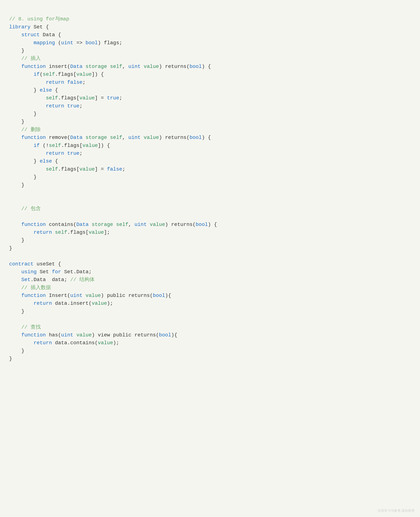 The width and height of the screenshot is (420, 517). What do you see at coordinates (31, 327) in the screenshot?
I see `comment-search: // 查找` at bounding box center [31, 327].